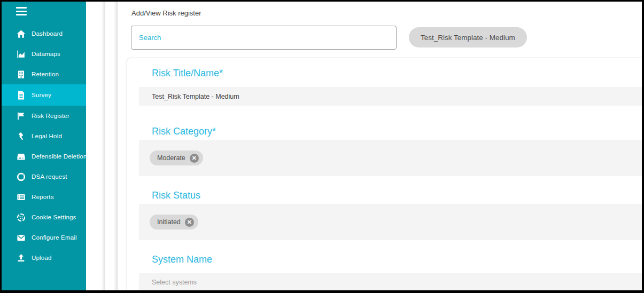  Describe the element at coordinates (44, 136) in the screenshot. I see `sidebar-item-legal-hold: Legal Hold` at that location.